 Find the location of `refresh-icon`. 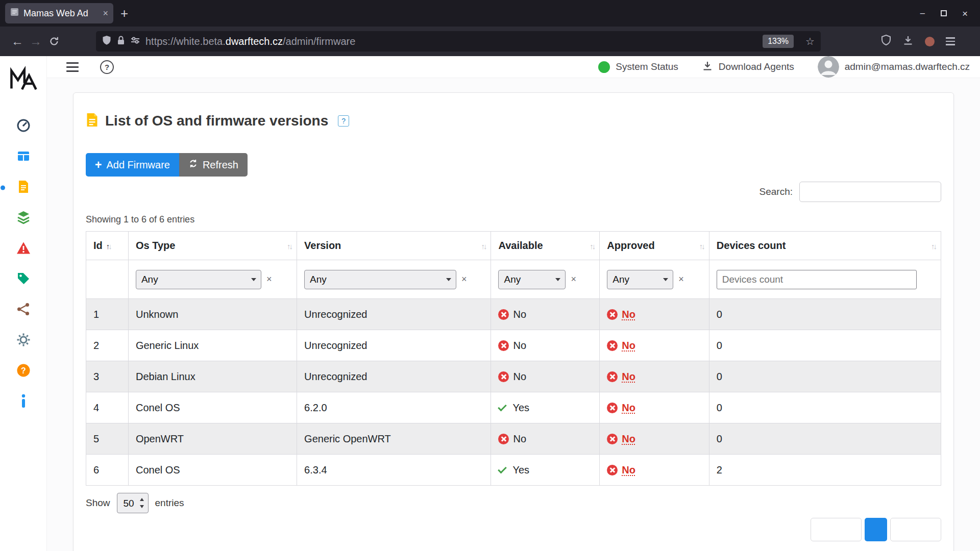

refresh-icon is located at coordinates (193, 165).